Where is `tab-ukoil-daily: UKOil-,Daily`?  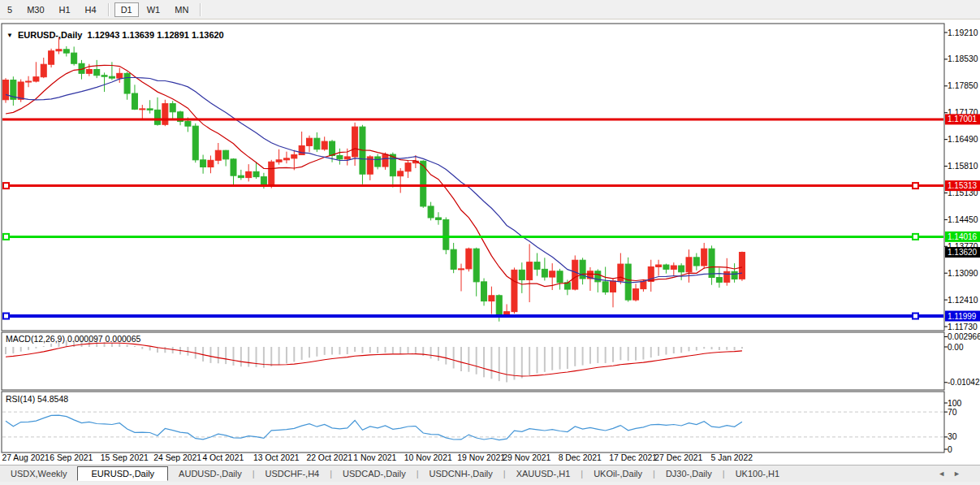 tab-ukoil-daily: UKOil-,Daily is located at coordinates (618, 474).